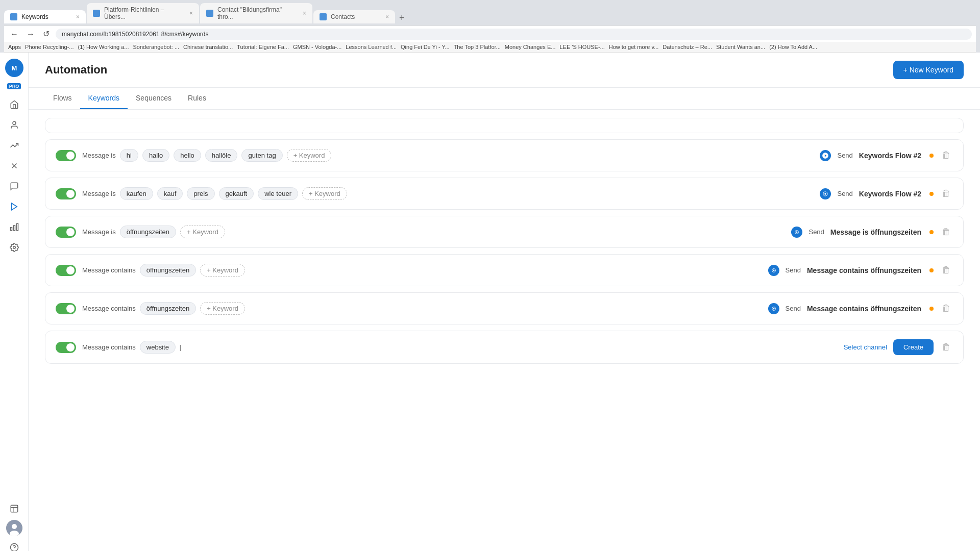  I want to click on tab-close-3: ×, so click(304, 13).